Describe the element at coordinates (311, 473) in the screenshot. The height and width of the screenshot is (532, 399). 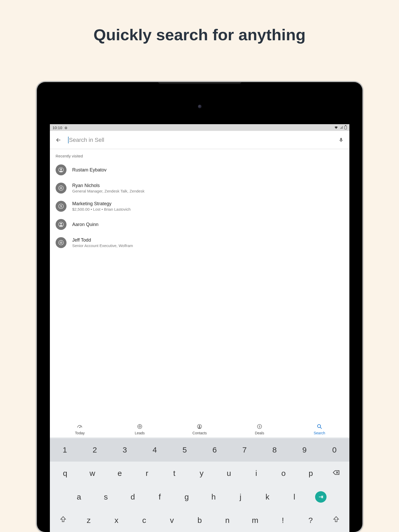
I see `key-p: p` at that location.